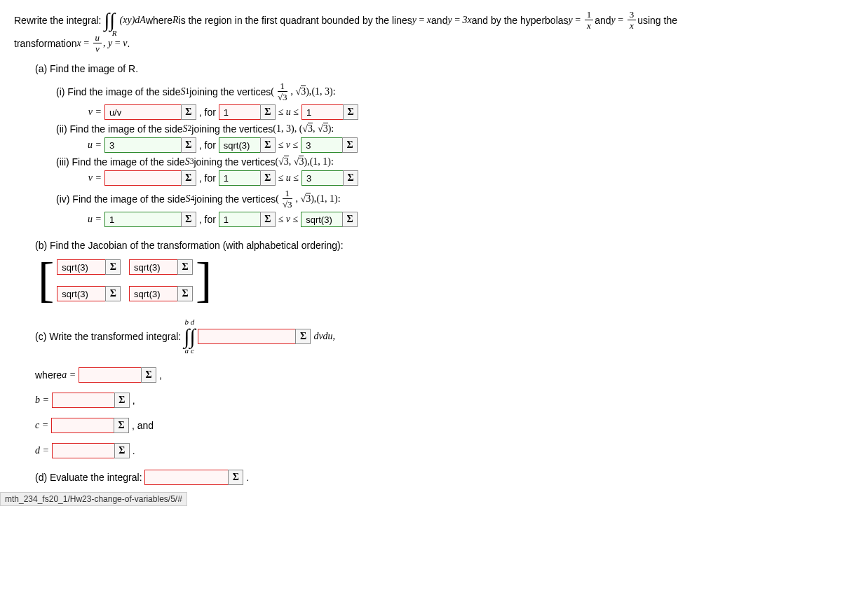  What do you see at coordinates (445, 336) in the screenshot?
I see `part-c-line: (c) Write the transformed integral: b ∫ …` at bounding box center [445, 336].